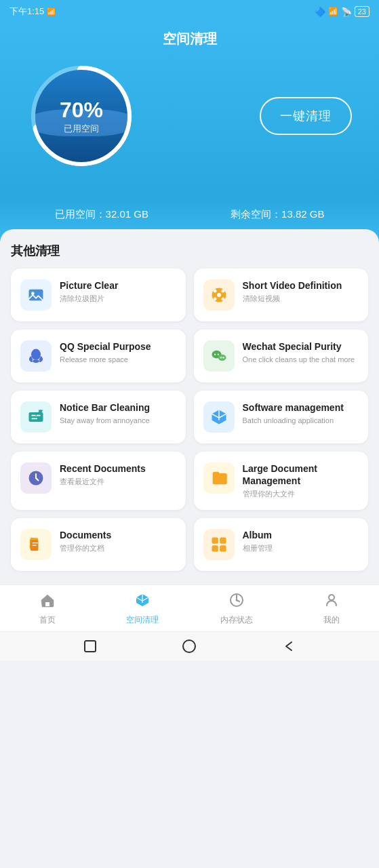 The height and width of the screenshot is (868, 379). What do you see at coordinates (142, 620) in the screenshot?
I see `nav-space-clean-label: 空间清理` at bounding box center [142, 620].